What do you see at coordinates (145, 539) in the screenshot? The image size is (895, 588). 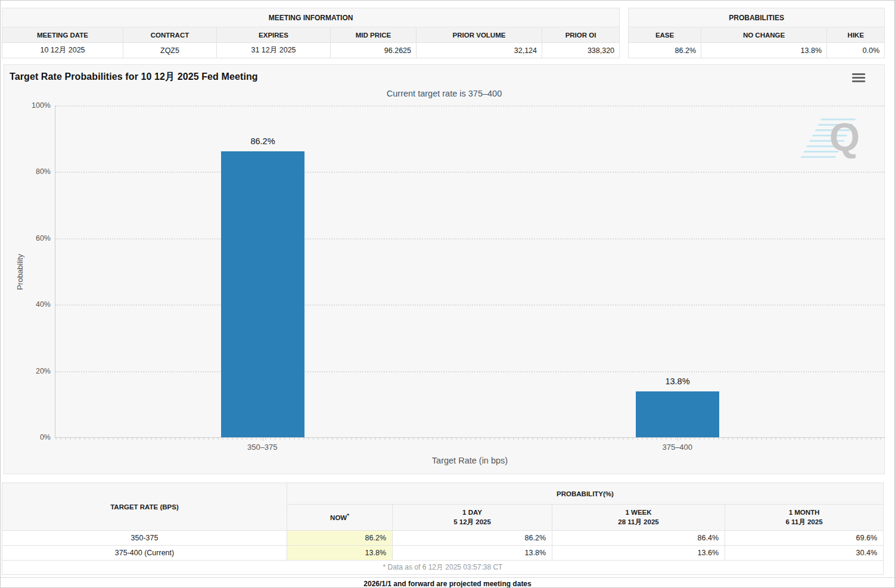 I see `row1-target-rate: 350-375` at bounding box center [145, 539].